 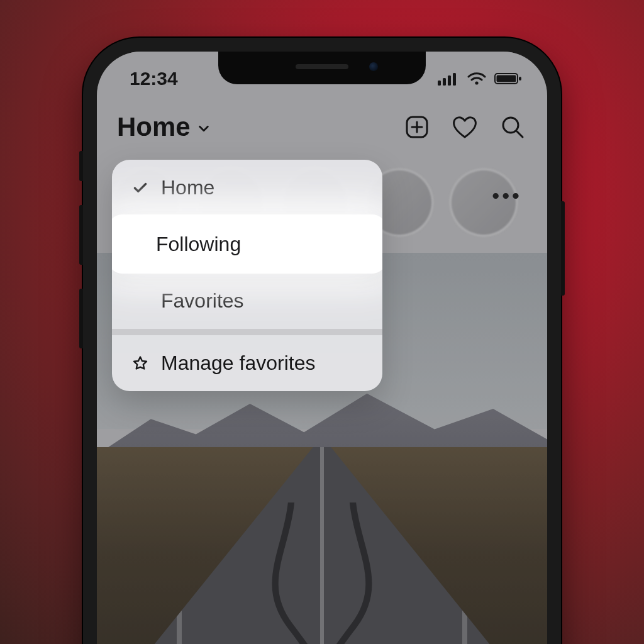 What do you see at coordinates (477, 79) in the screenshot?
I see `wifi-icon` at bounding box center [477, 79].